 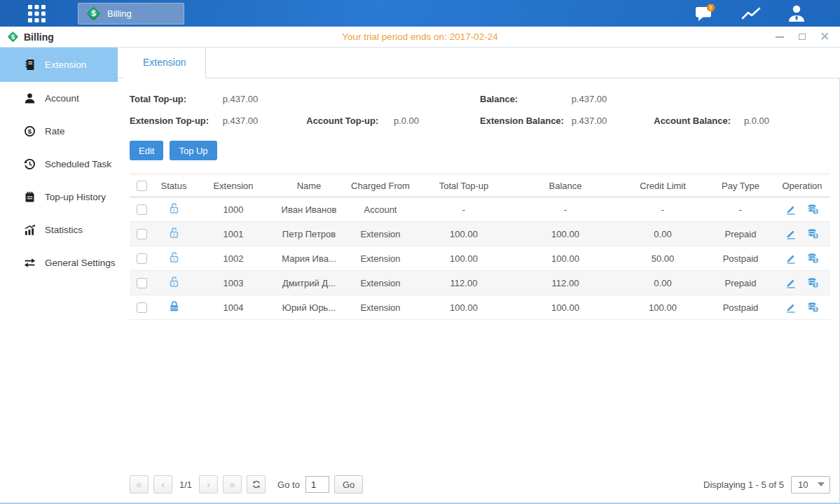 I want to click on notifications-button: !, so click(x=705, y=13).